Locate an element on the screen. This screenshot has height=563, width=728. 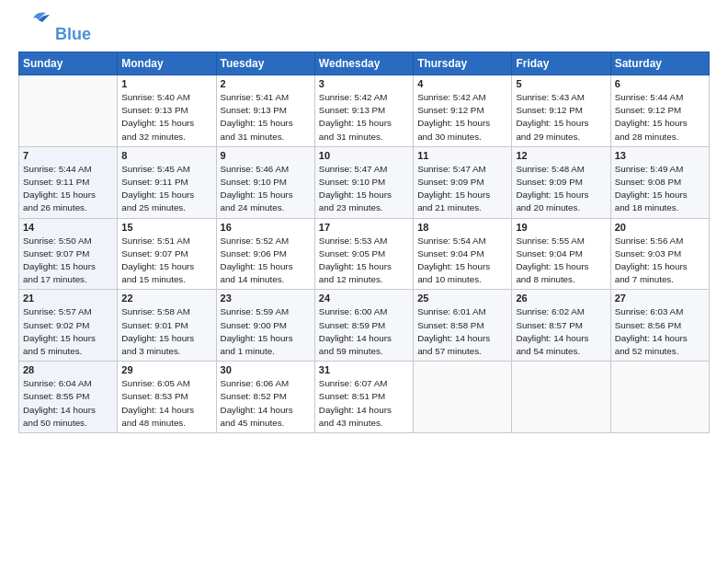
day-number: 6 is located at coordinates (660, 84).